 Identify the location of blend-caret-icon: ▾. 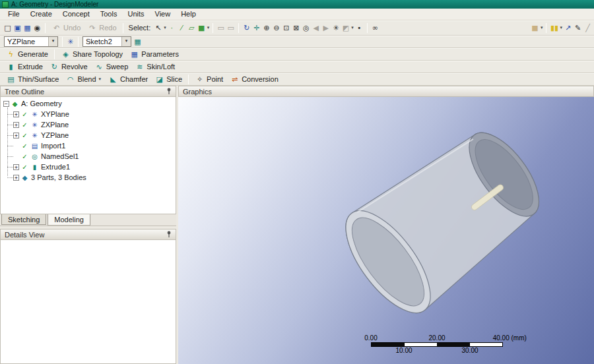
(100, 79).